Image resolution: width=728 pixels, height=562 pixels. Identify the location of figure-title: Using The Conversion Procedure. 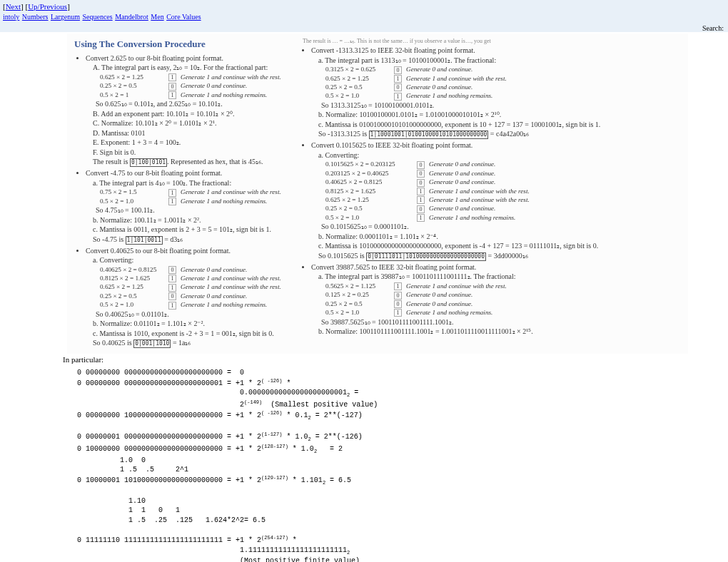
(175, 44).